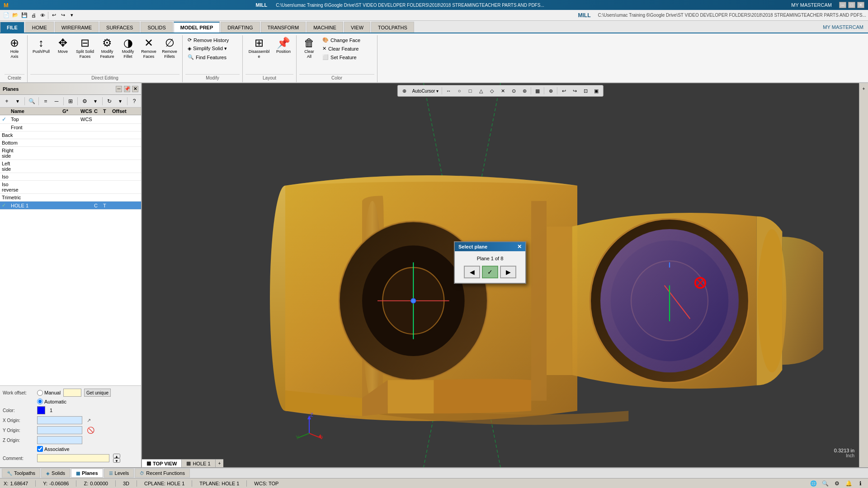  What do you see at coordinates (538, 91) in the screenshot?
I see `vp-btn9: ▦` at bounding box center [538, 91].